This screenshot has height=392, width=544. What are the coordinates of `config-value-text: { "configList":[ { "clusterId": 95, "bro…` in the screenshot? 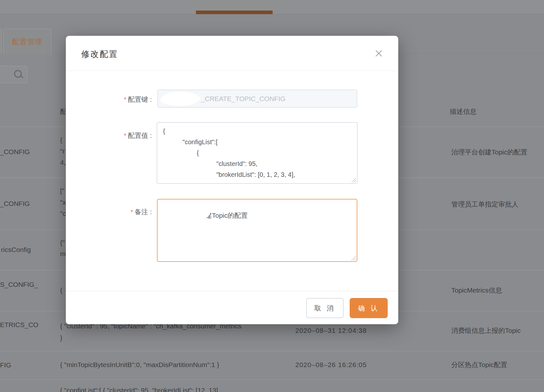 It's located at (259, 153).